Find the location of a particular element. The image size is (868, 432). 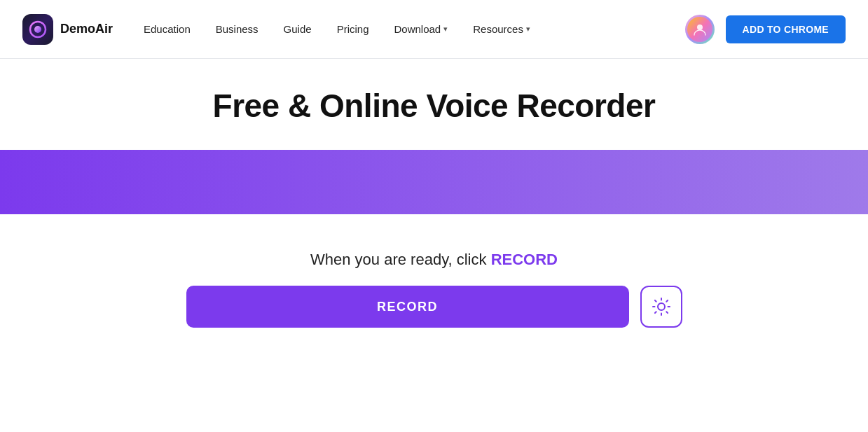

nav-right: ADD TO CHROME is located at coordinates (765, 29).